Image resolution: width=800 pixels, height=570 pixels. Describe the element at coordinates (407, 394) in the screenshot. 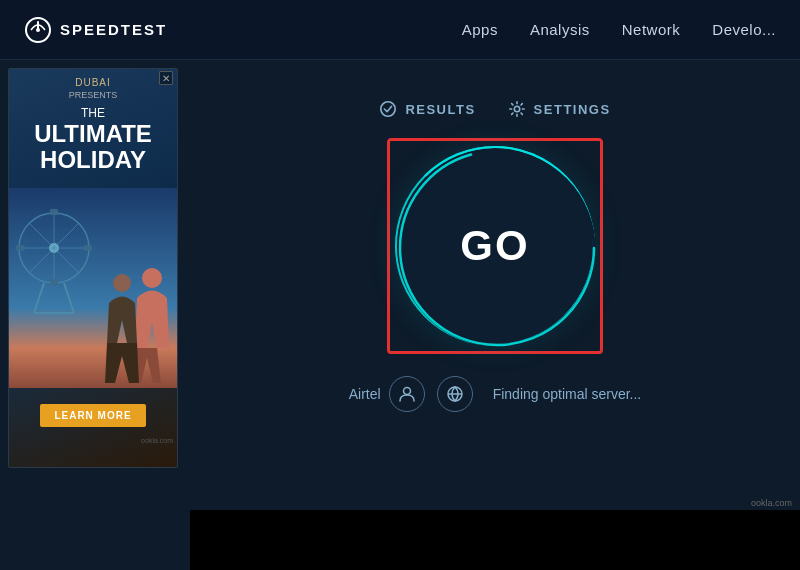

I see `user-icon-circle` at that location.